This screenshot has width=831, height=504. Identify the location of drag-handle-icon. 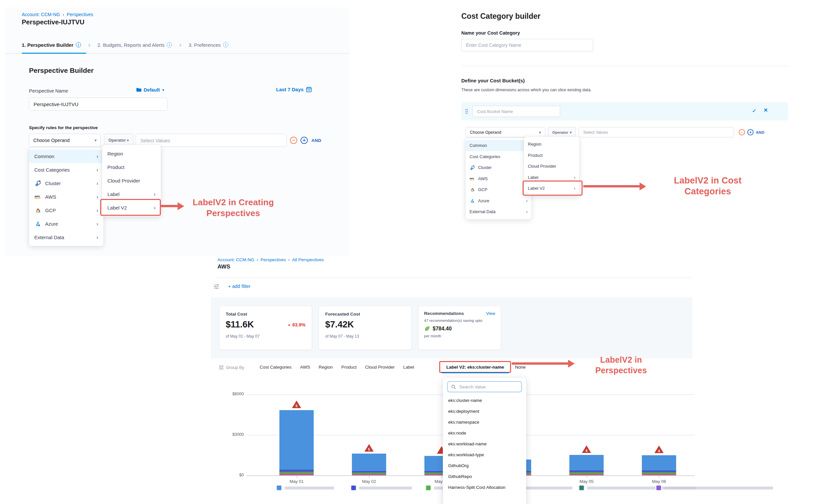
(467, 111).